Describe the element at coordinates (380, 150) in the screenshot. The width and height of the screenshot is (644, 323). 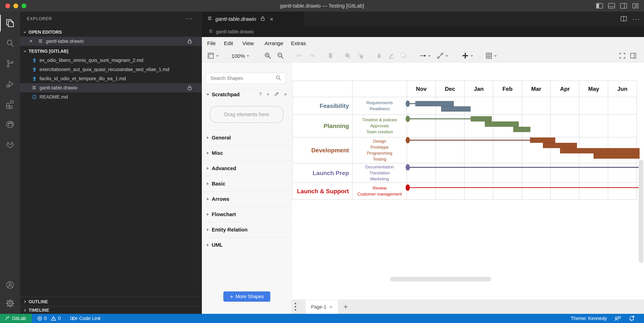
I see `gantt-task-list: DesignPrototypeProgrammingTesting` at that location.